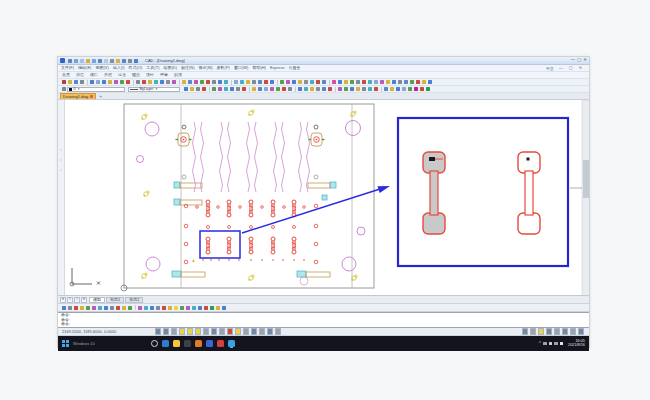  Describe the element at coordinates (80, 75) in the screenshot. I see `plugin-menu-item: 排位` at that location.